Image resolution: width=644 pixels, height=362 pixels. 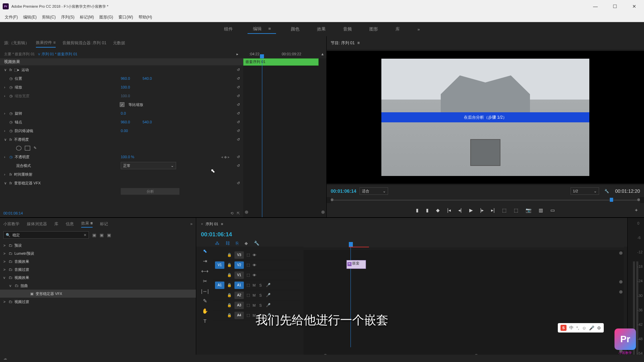 What do you see at coordinates (607, 191) in the screenshot?
I see `wrench-icon: 🔧` at bounding box center [607, 191].